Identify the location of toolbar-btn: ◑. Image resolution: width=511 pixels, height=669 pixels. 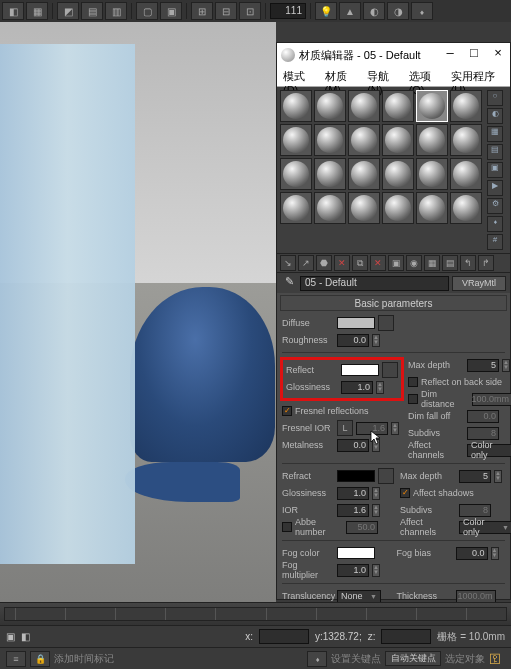
(398, 11).